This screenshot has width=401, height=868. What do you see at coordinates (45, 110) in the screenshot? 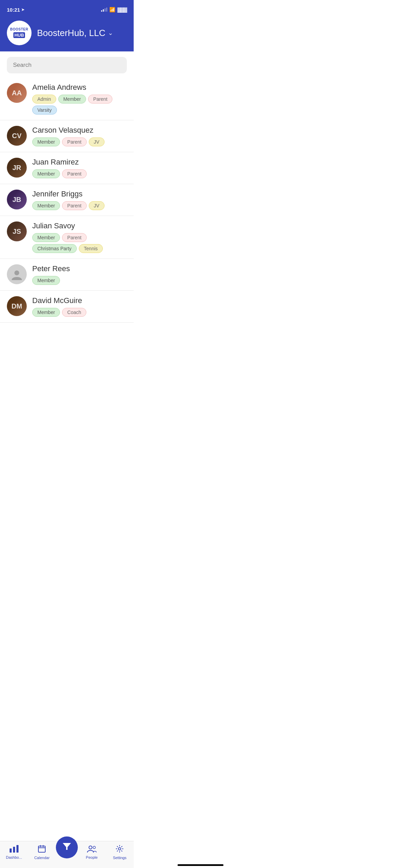
I see `tag-varsity: Varsity` at bounding box center [45, 110].